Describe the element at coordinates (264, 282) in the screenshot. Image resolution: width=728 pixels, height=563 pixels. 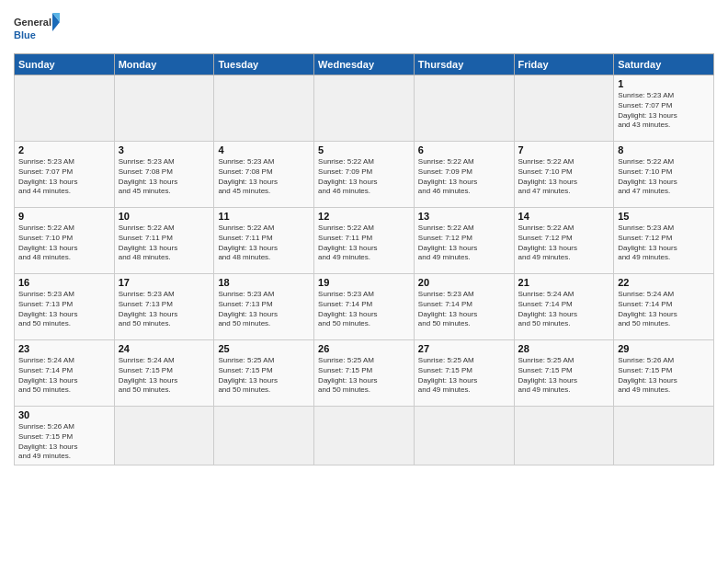
I see `day-number: 18` at that location.